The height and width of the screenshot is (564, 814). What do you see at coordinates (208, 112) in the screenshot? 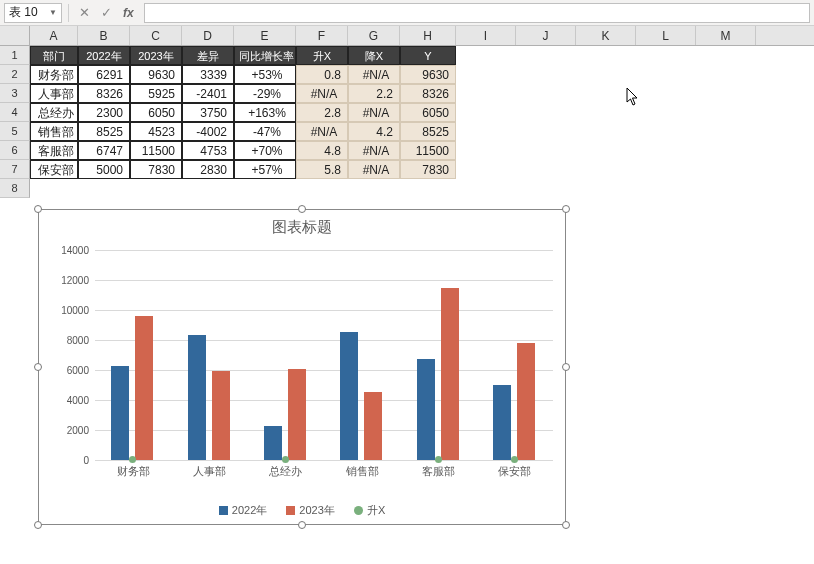
I see `cell-D4: 3750` at bounding box center [208, 112].